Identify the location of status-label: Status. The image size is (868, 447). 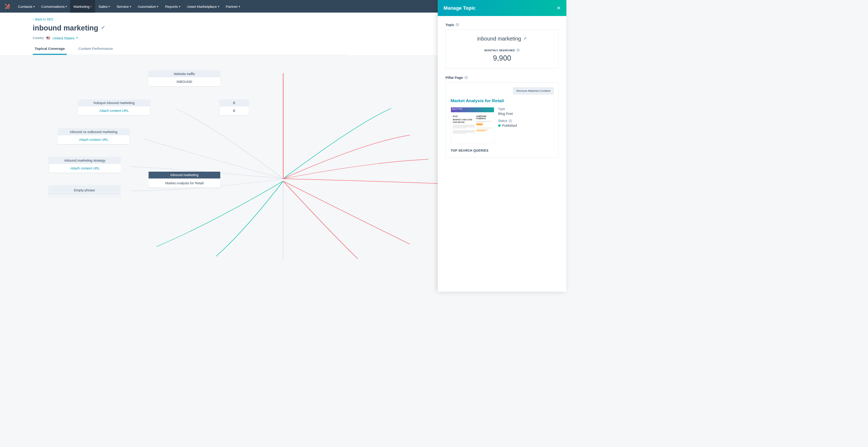
(503, 121).